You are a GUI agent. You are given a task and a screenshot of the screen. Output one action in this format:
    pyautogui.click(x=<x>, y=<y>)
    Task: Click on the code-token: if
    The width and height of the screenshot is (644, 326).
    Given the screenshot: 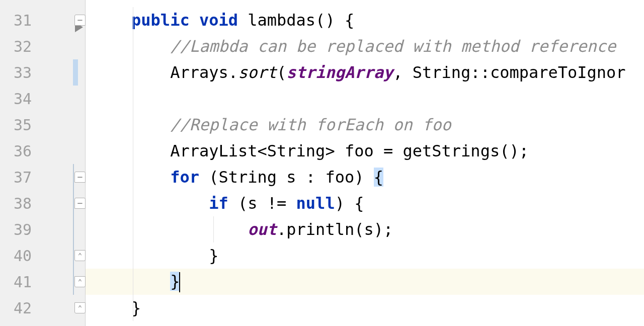 What is the action you would take?
    pyautogui.click(x=218, y=203)
    